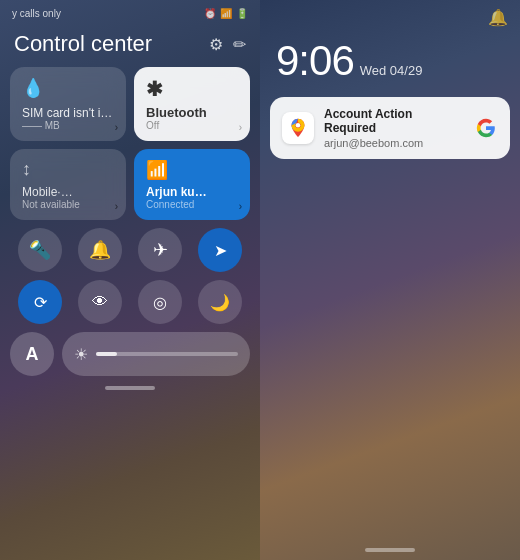 This screenshot has height=560, width=520. What do you see at coordinates (390, 16) in the screenshot?
I see `status-bar-right: 🔔` at bounding box center [390, 16].